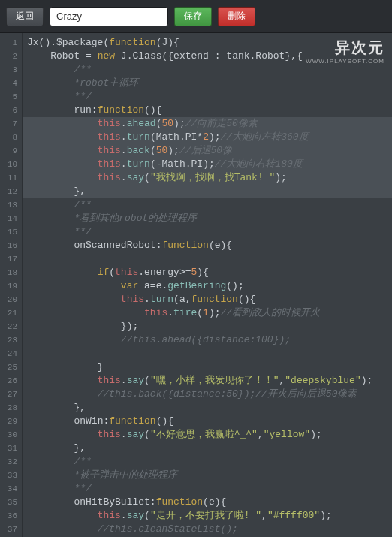 Image resolution: width=392 pixels, height=537 pixels. I want to click on line-number: 16, so click(11, 246).